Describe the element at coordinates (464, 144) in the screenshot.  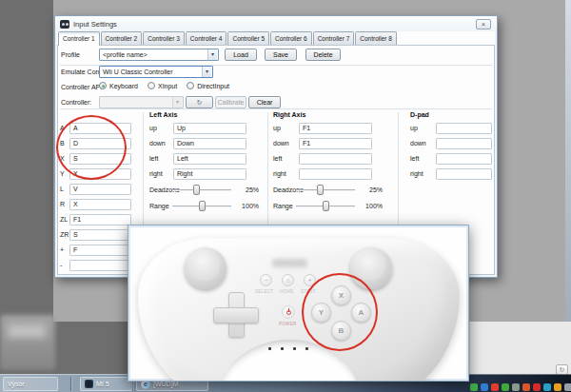
I see `dpad-down-field` at that location.